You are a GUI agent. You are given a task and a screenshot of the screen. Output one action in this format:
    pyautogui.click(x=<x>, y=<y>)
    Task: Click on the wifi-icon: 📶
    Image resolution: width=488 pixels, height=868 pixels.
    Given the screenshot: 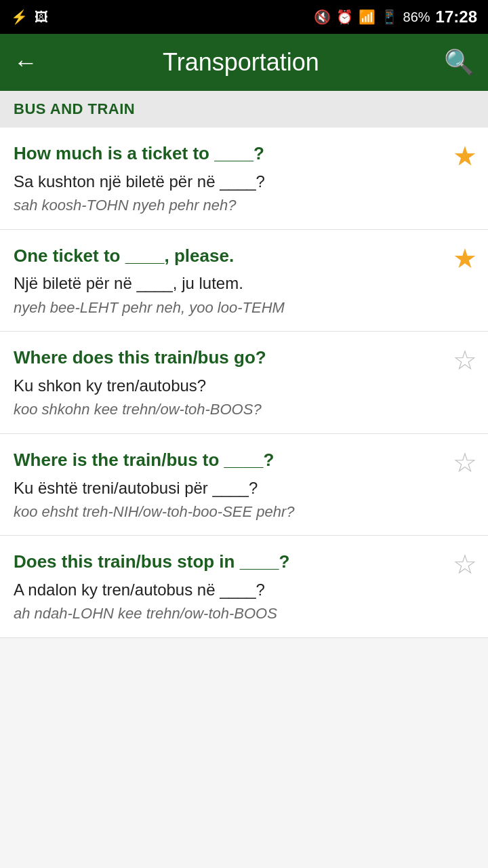 What is the action you would take?
    pyautogui.click(x=367, y=17)
    